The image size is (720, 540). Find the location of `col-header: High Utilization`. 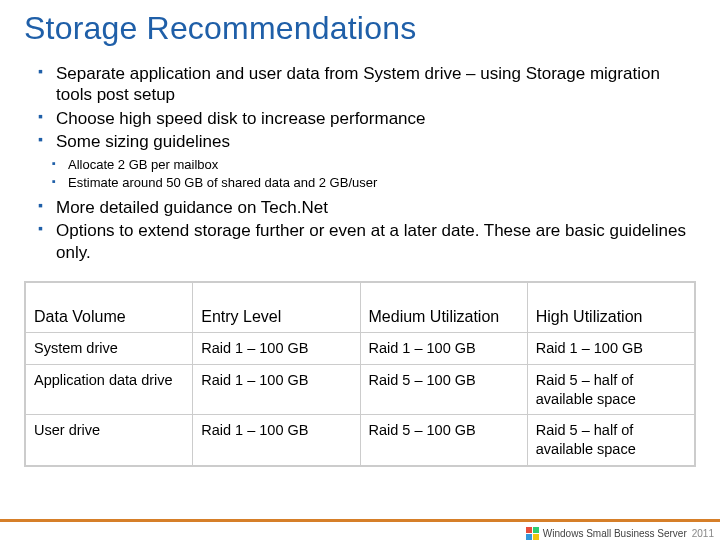

col-header: High Utilization is located at coordinates (610, 307).